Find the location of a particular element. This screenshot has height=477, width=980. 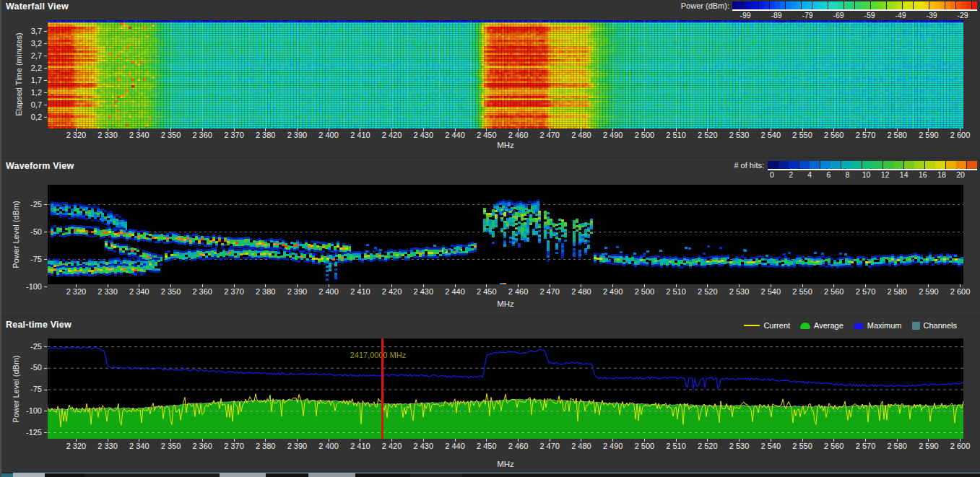

legend-item-label: Maximum is located at coordinates (885, 325).